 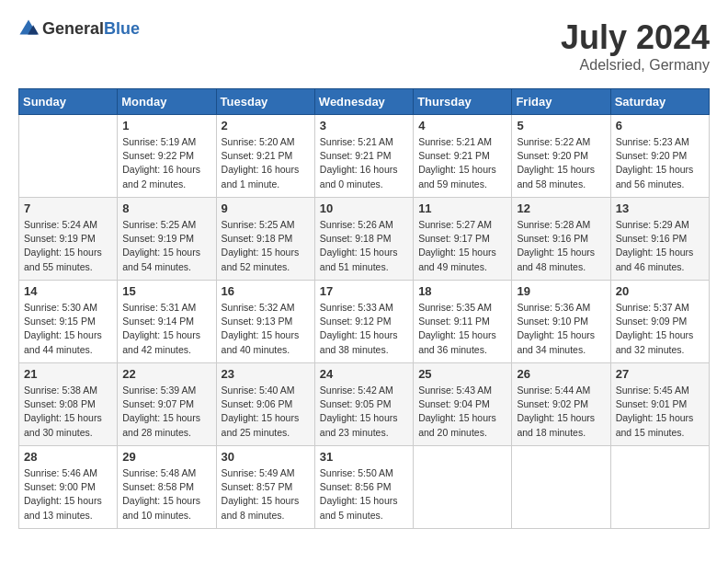 I want to click on title-block: July 2024 Adelsried, Germany, so click(x=635, y=46).